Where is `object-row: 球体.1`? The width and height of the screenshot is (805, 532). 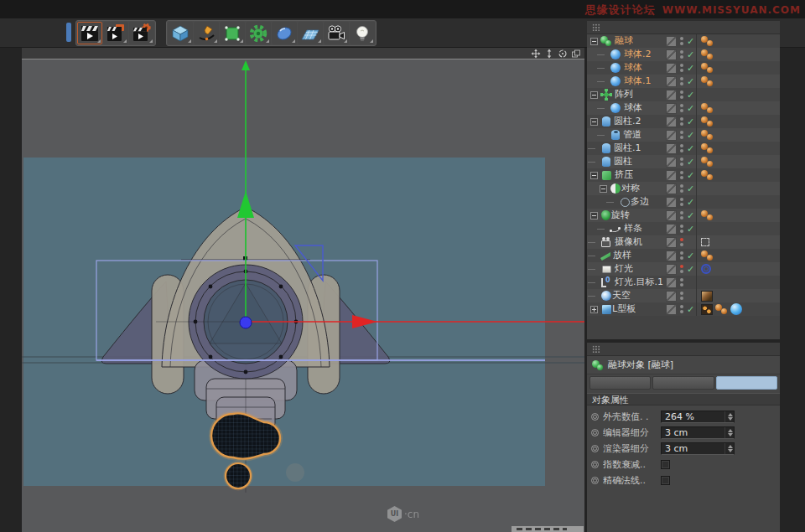 object-row: 球体.1 is located at coordinates (683, 81).